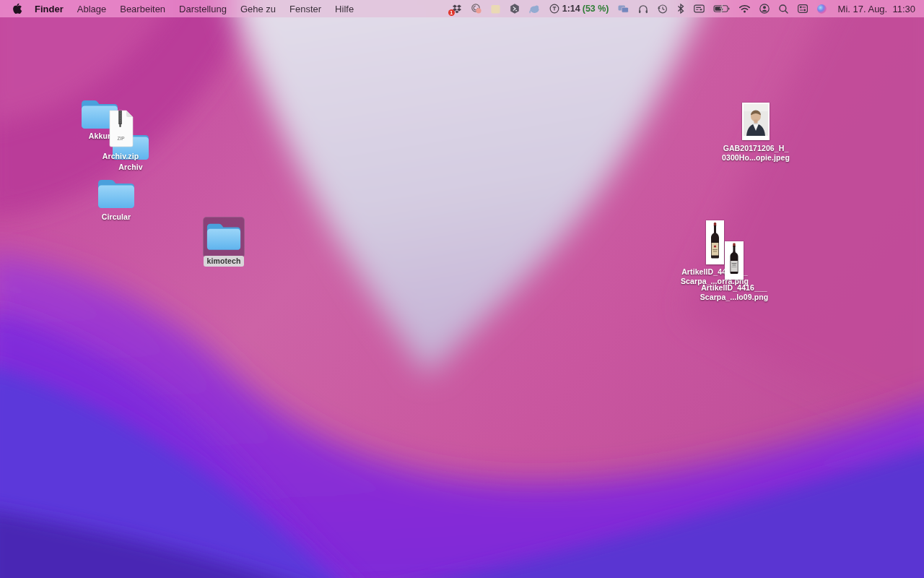  Describe the element at coordinates (17, 9) in the screenshot. I see `apple-menu-icon` at that location.